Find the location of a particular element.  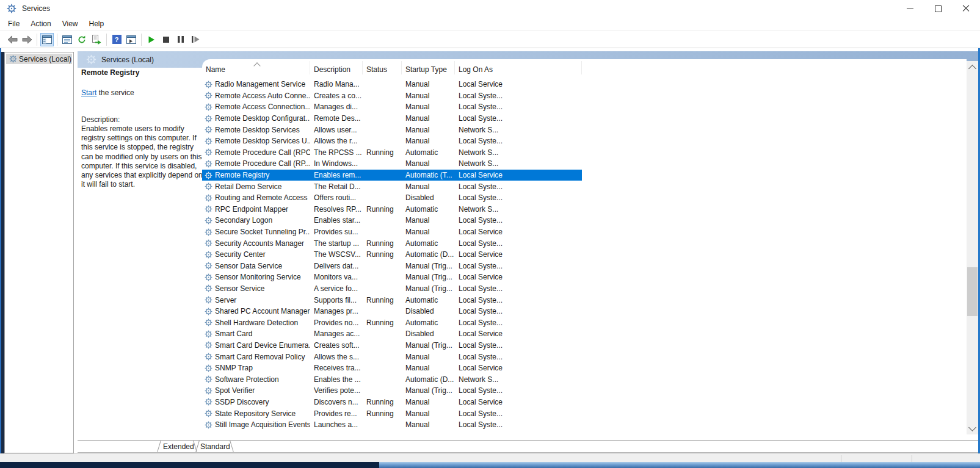

cell-description: Allows user... is located at coordinates (336, 130).